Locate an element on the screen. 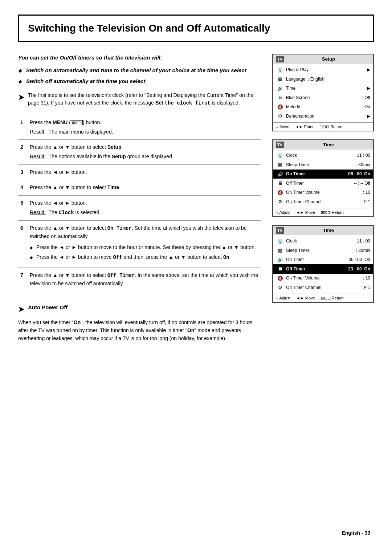  row-value: : P 1 is located at coordinates (366, 202).